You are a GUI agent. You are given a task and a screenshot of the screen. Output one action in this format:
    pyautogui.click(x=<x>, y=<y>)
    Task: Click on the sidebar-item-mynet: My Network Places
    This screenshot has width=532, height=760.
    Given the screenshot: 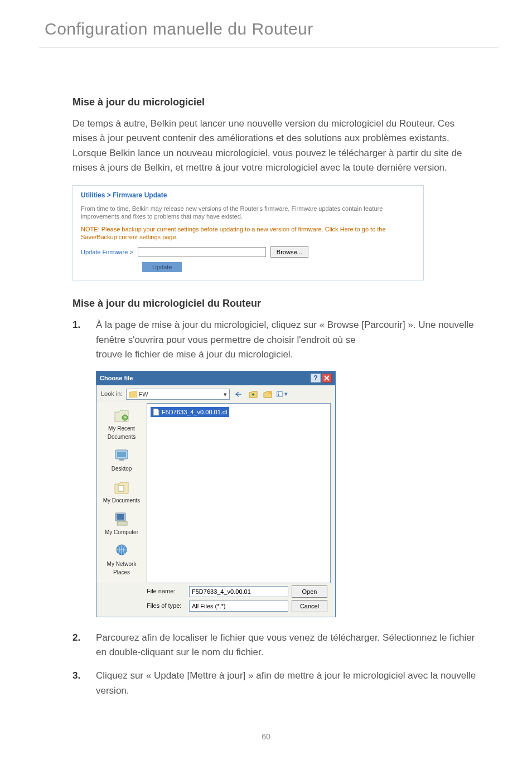 What is the action you would take?
    pyautogui.click(x=122, y=561)
    